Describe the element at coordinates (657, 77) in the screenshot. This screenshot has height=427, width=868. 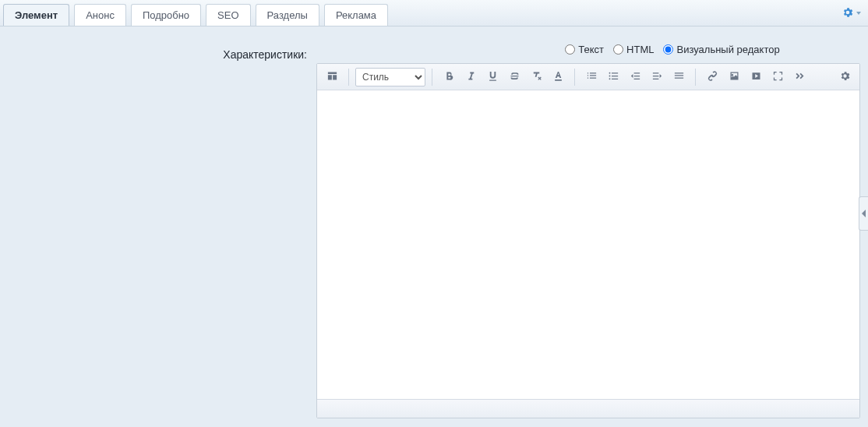
I see `indent-button` at that location.